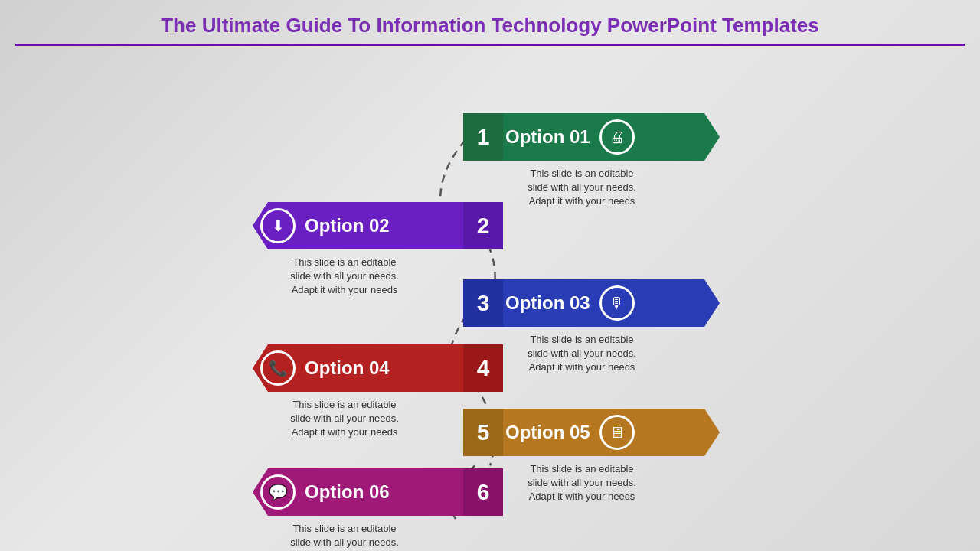 The width and height of the screenshot is (980, 551). What do you see at coordinates (617, 303) in the screenshot?
I see `option-03-icon: 🎙` at bounding box center [617, 303].